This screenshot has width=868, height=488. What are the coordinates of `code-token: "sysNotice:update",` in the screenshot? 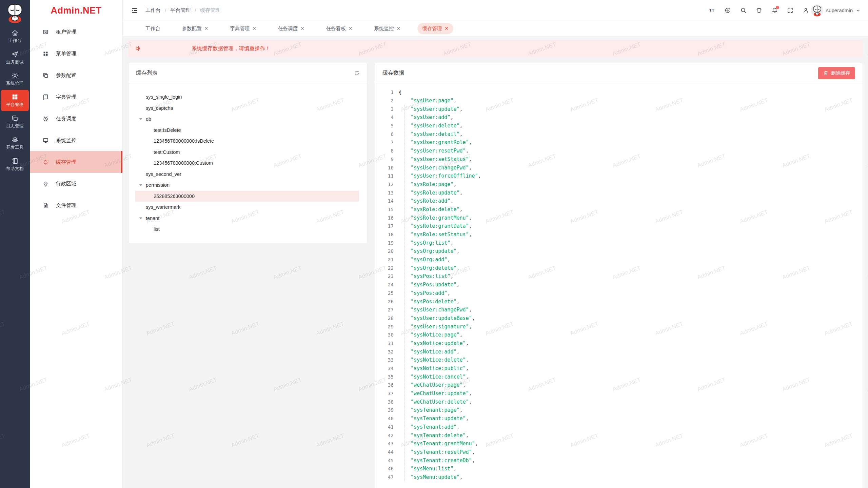 It's located at (440, 343).